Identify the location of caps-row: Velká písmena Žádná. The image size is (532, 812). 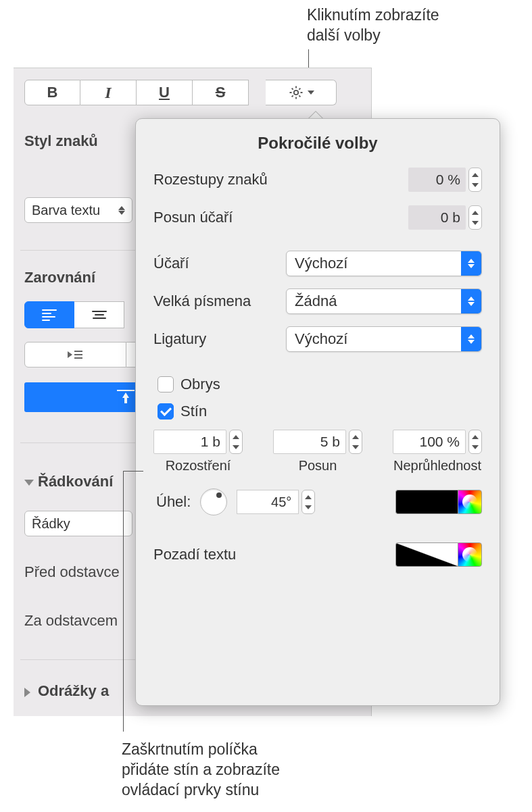
(318, 301).